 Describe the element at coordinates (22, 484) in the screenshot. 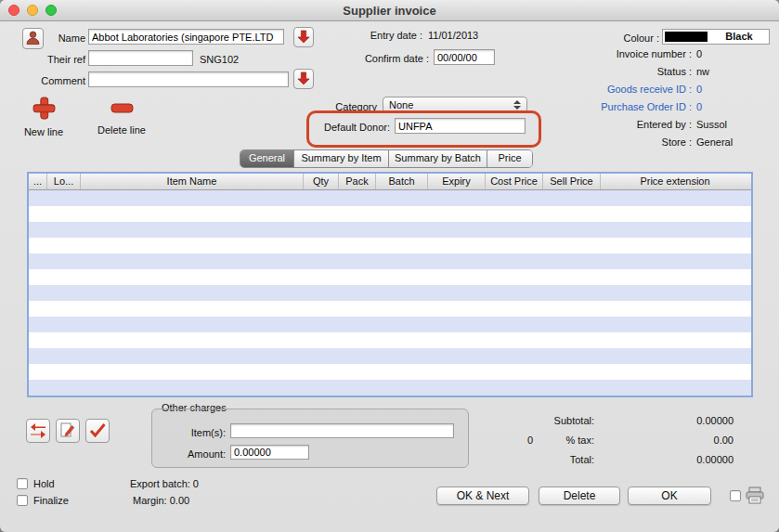

I see `hold-checkbox` at that location.